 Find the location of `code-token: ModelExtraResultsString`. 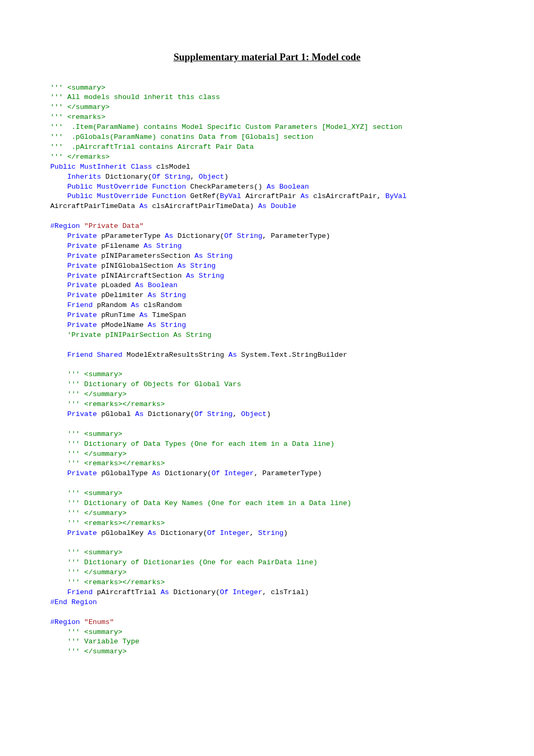

code-token: ModelExtraResultsString is located at coordinates (176, 355).